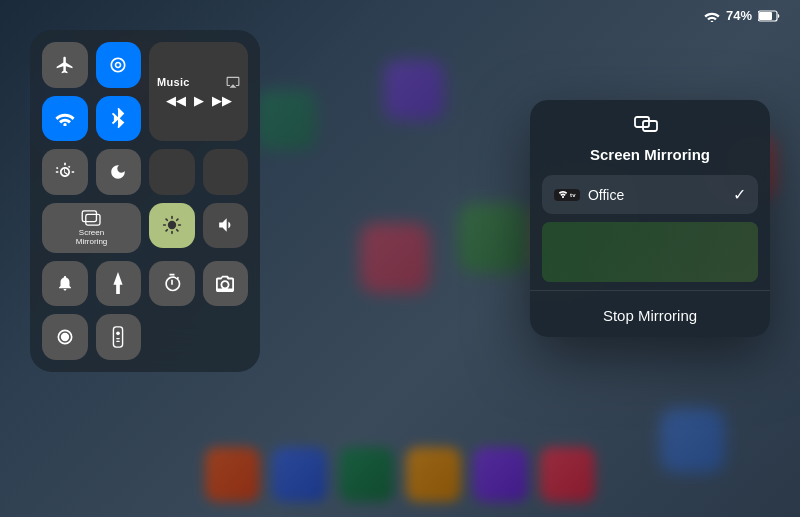 Image resolution: width=800 pixels, height=517 pixels. I want to click on popup-divider, so click(650, 290).